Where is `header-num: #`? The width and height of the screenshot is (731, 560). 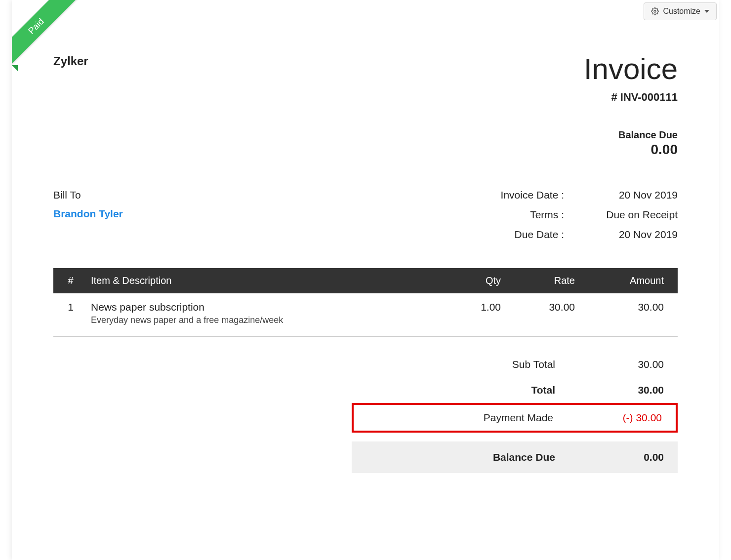 header-num: # is located at coordinates (71, 280).